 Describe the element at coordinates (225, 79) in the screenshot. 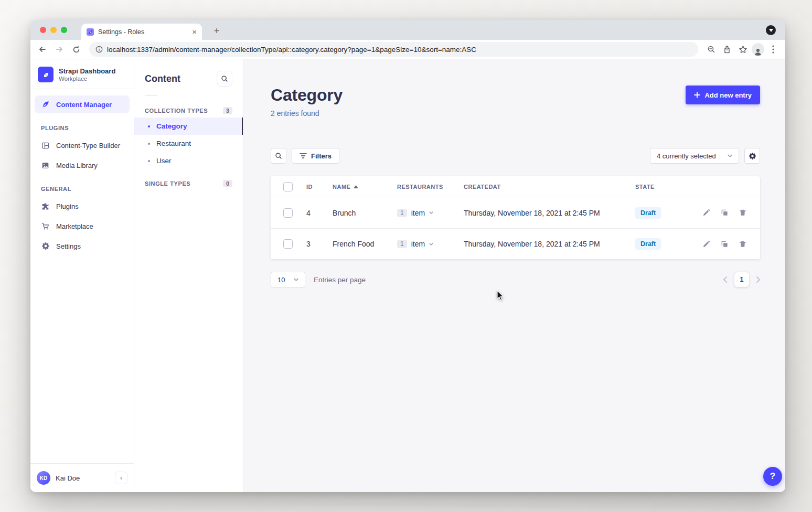

I see `search-icon` at that location.